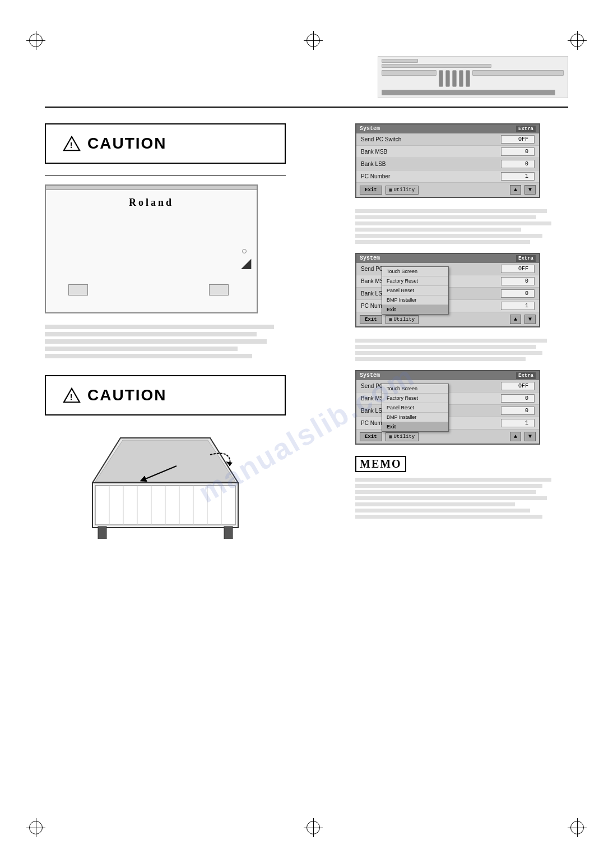  What do you see at coordinates (526, 376) in the screenshot?
I see `screen-header-right-3: Extra` at bounding box center [526, 376].